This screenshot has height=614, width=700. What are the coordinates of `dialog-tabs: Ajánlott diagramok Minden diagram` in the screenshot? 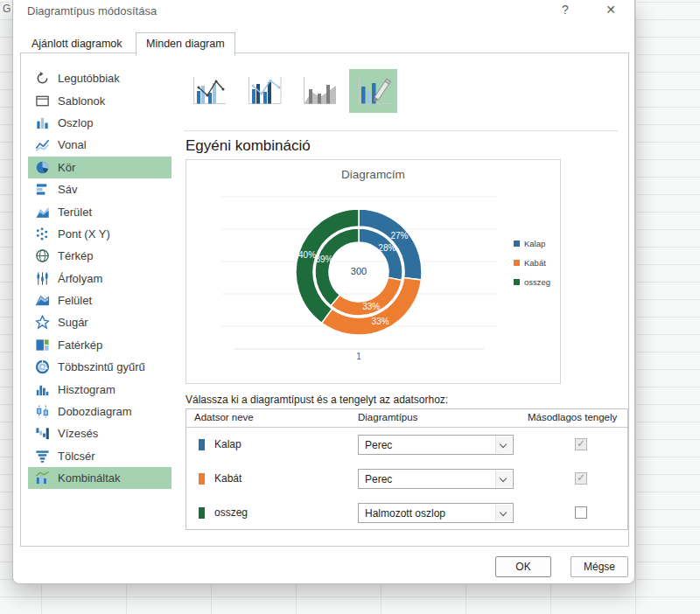 It's located at (129, 44).